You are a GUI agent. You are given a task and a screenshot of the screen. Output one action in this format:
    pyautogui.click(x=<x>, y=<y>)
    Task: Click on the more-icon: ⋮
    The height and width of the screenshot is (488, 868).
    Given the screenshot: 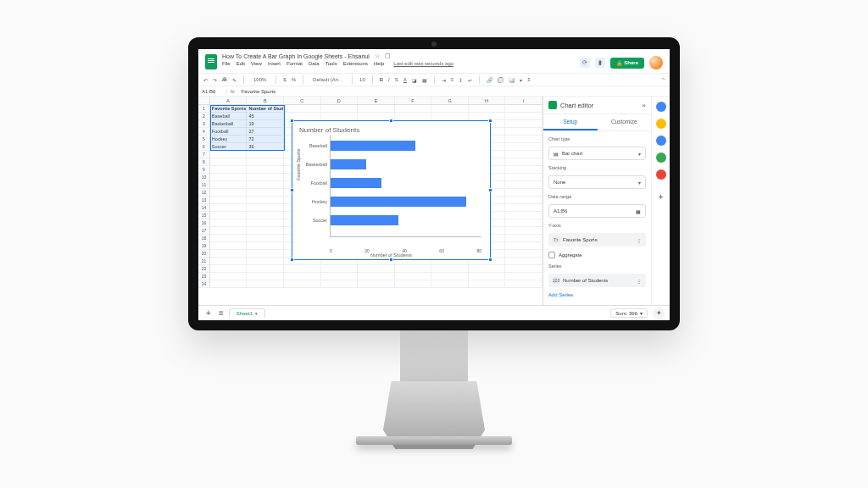 What is the action you would take?
    pyautogui.click(x=639, y=281)
    